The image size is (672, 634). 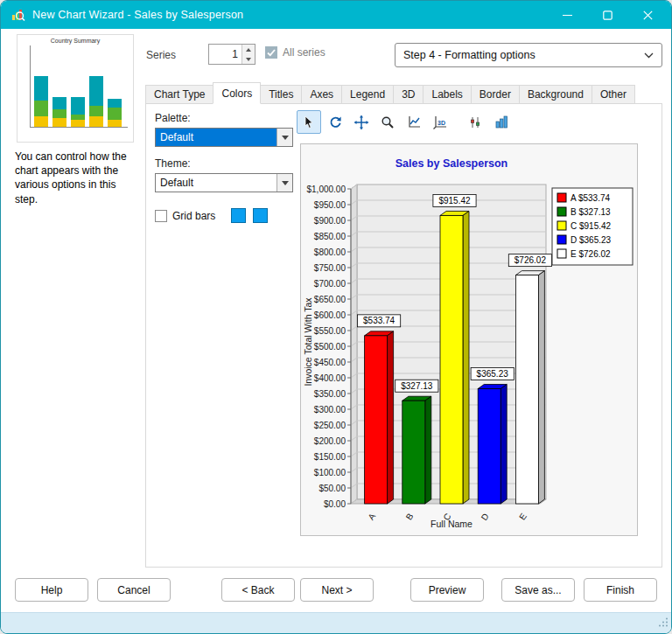 What do you see at coordinates (75, 40) in the screenshot?
I see `thumbnail-title: Country Summary` at bounding box center [75, 40].